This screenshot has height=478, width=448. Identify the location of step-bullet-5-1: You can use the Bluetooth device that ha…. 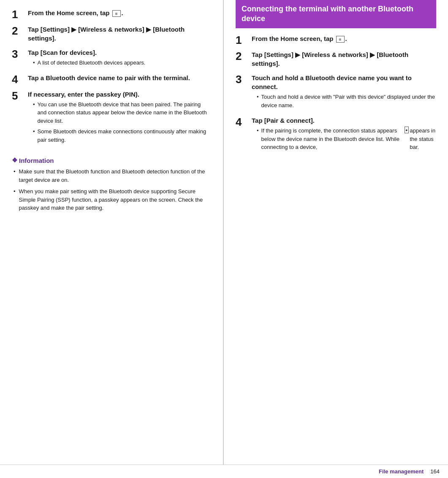
(122, 113).